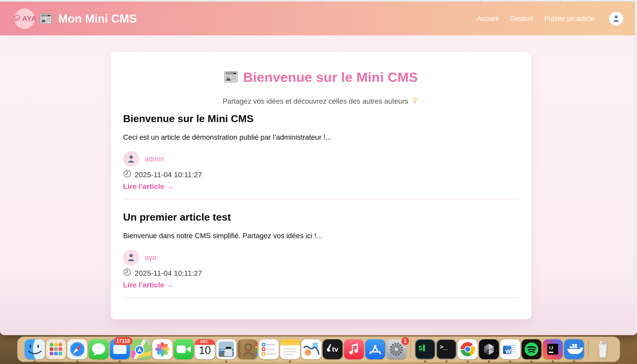 The width and height of the screenshot is (637, 364). I want to click on calendar-day-label: 10, so click(205, 350).